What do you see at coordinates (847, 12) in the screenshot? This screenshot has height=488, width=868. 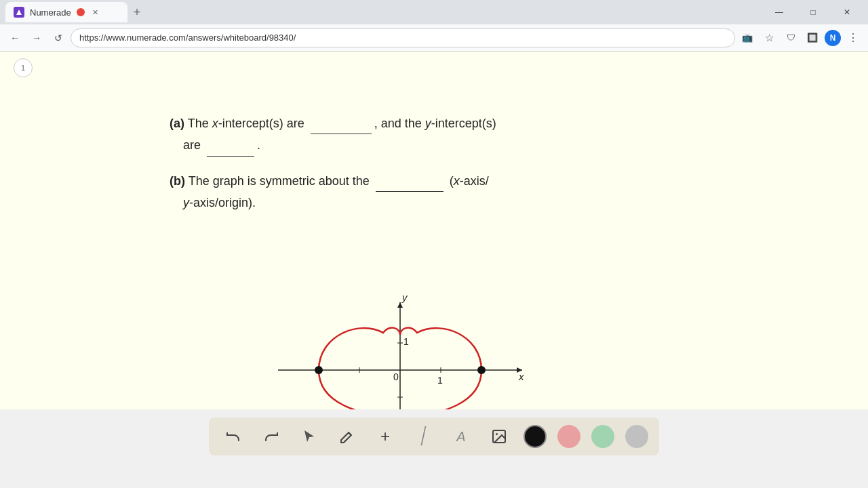 I see `close-button: ✕` at bounding box center [847, 12].